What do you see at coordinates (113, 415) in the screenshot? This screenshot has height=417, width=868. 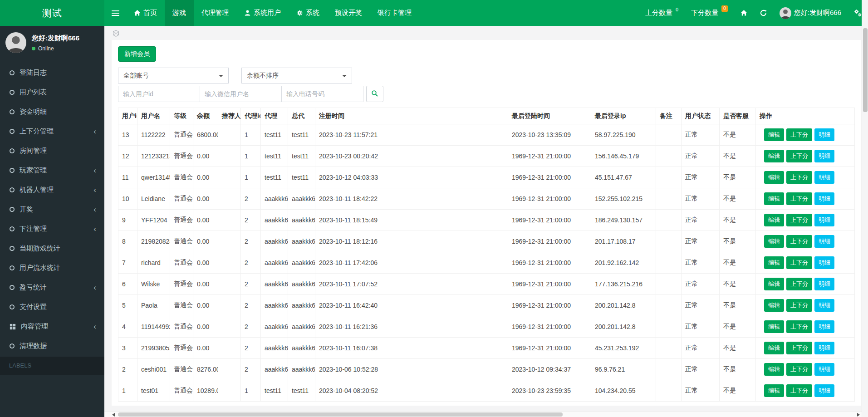 I see `scroll-left-arrow` at bounding box center [113, 415].